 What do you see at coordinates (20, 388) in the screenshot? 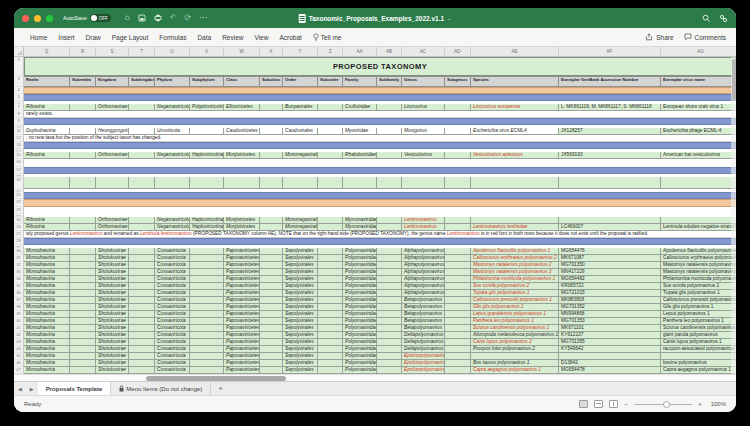
I see `sheet-nav-left-icon: ◀` at bounding box center [20, 388].